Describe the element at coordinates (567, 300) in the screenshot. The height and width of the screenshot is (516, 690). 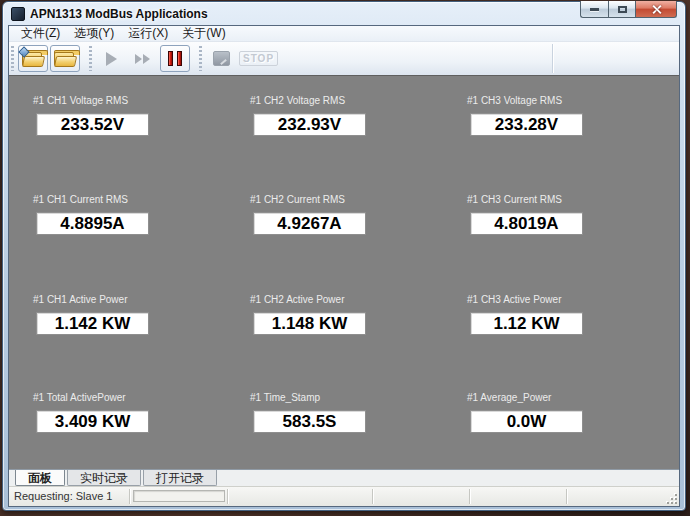
I see `meter-label: #1 CH3 Active Power` at that location.